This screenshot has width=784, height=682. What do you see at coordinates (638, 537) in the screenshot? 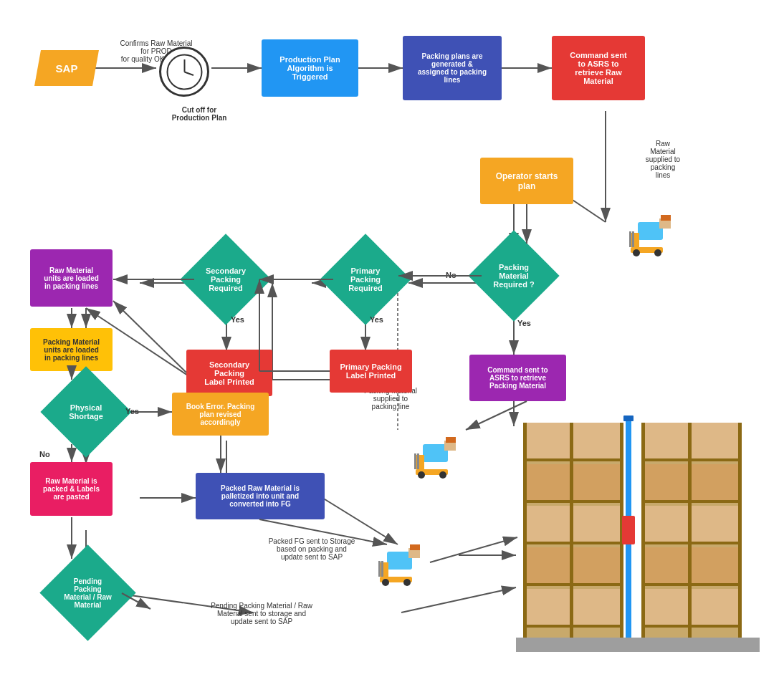
I see `warehouse-illustration` at bounding box center [638, 537].